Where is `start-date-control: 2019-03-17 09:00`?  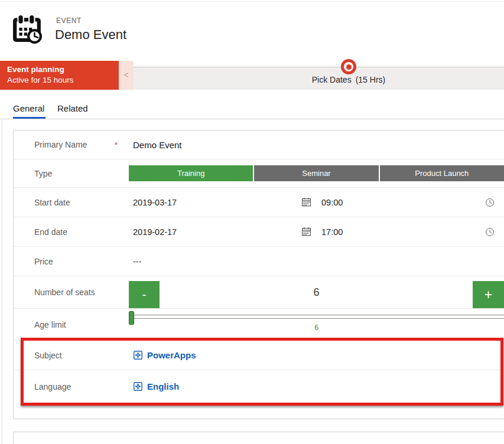 start-date-control: 2019-03-17 09:00 is located at coordinates (317, 202).